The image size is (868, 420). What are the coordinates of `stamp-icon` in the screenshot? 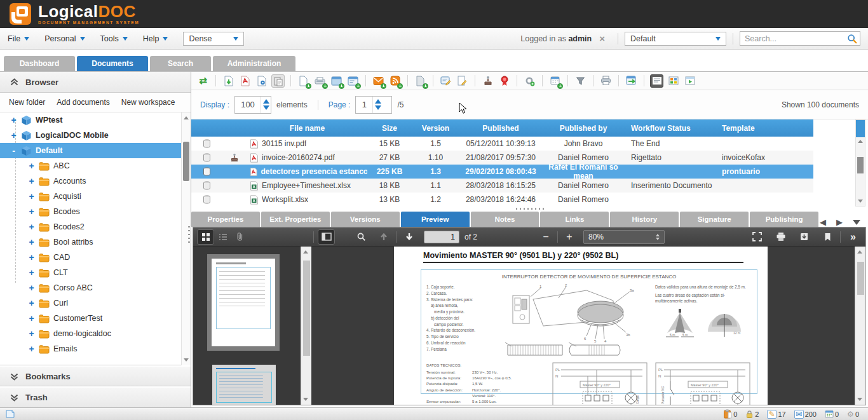 It's located at (488, 81).